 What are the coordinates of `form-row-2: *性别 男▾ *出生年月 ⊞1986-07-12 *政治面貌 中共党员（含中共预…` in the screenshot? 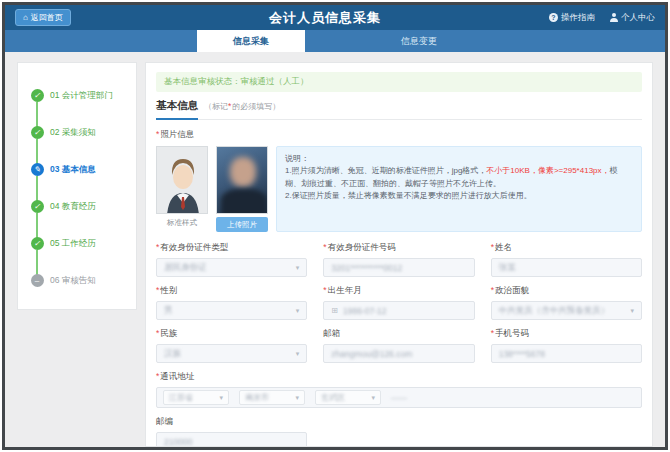 It's located at (399, 302).